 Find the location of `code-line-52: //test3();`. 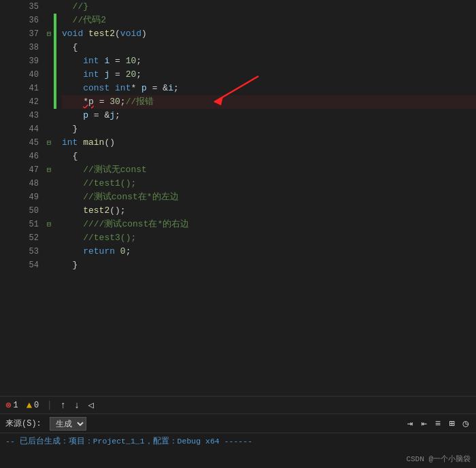

code-line-52: //test3(); is located at coordinates (269, 238).